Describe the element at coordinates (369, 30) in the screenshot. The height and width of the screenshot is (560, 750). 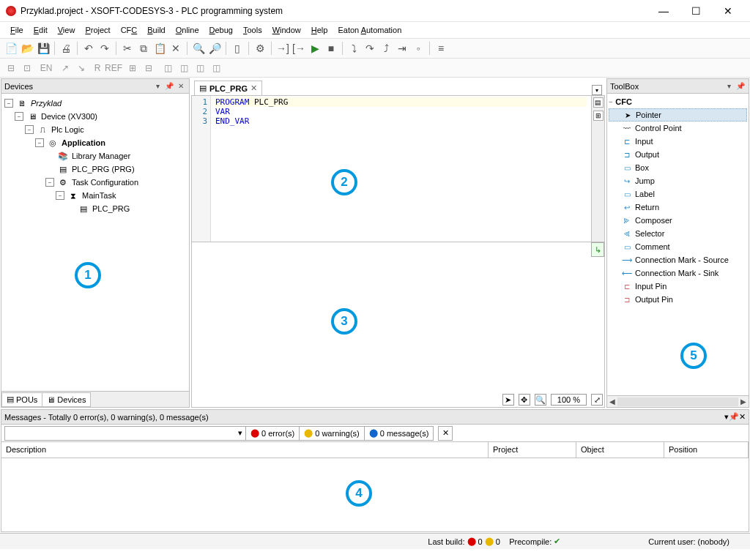
I see `menu-eaton: Eaton Automation` at that location.